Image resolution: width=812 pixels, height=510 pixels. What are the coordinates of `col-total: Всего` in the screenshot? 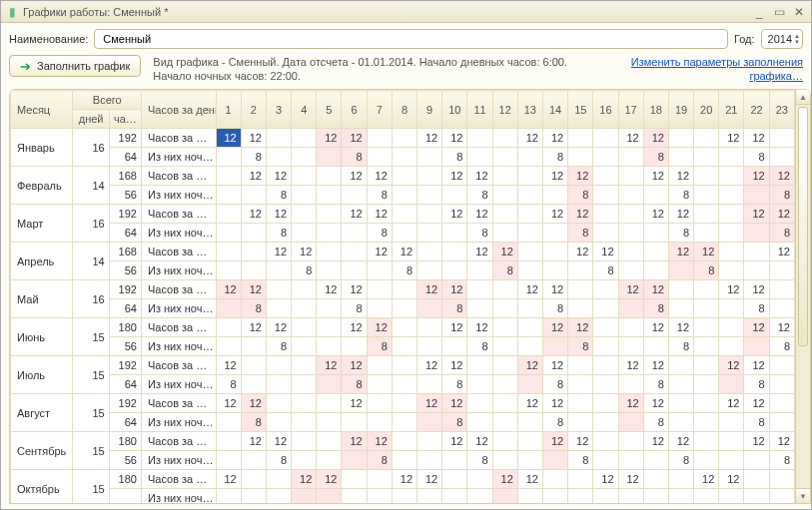 It's located at (108, 100).